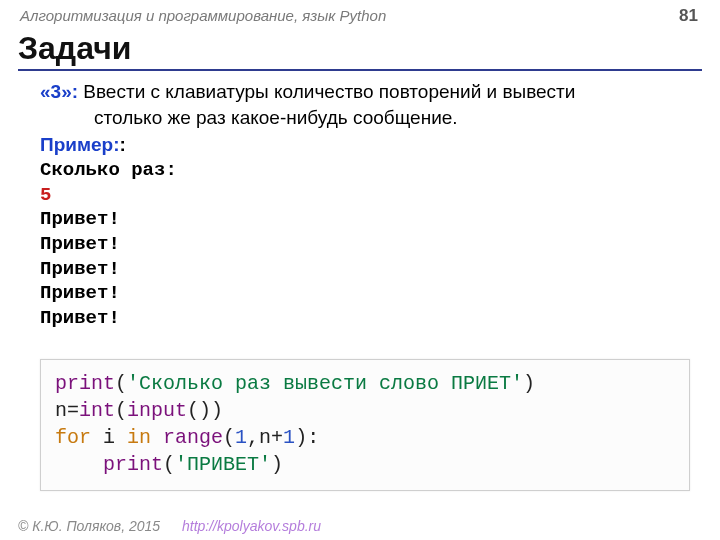 Image resolution: width=720 pixels, height=540 pixels. What do you see at coordinates (366, 220) in the screenshot?
I see `example-output-1: Привет!` at bounding box center [366, 220].